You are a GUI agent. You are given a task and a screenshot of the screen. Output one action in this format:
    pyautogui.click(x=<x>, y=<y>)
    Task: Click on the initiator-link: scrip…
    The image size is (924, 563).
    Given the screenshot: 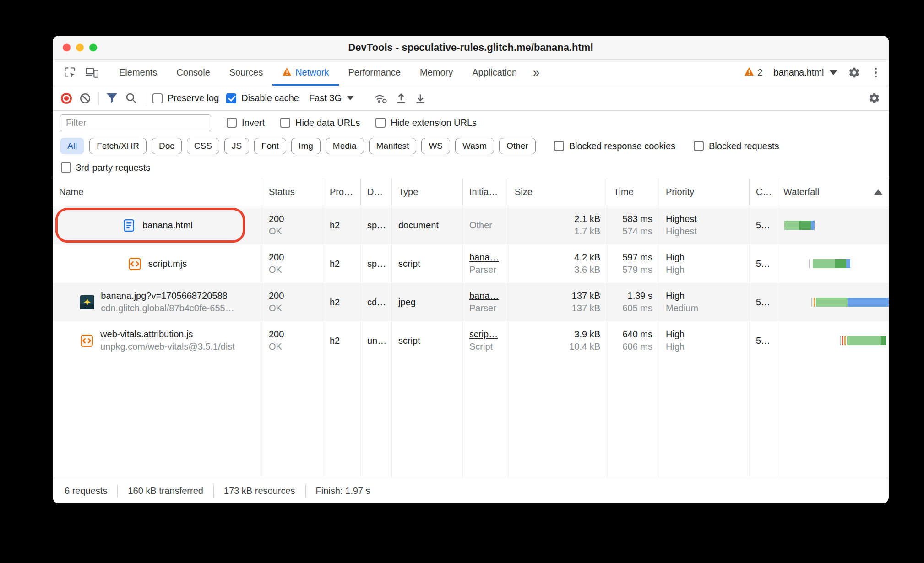 What is the action you would take?
    pyautogui.click(x=485, y=334)
    